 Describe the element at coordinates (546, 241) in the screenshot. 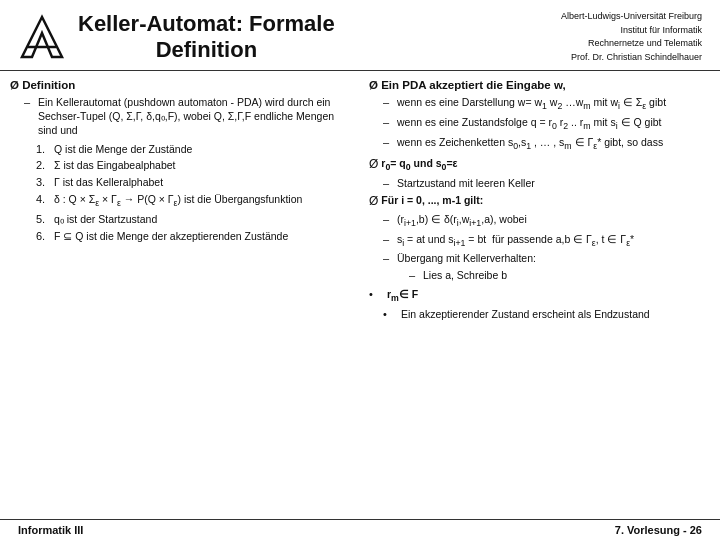

I see `list-item: – si = at und si+1 = bt für passende a,b…` at that location.